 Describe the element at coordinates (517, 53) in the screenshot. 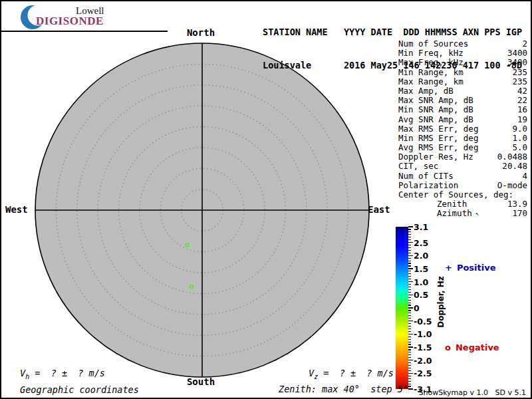

I see `stats-value: 3400` at that location.